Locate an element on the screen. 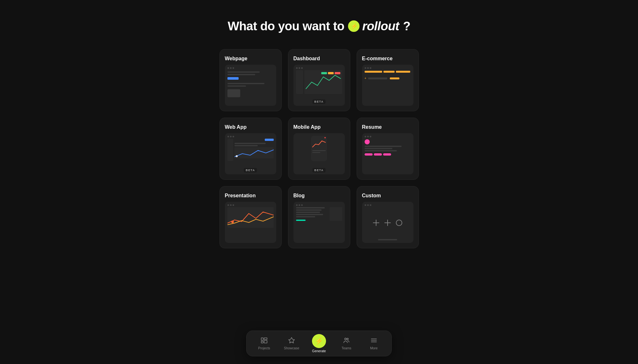 This screenshot has height=364, width=638. generate-icon-wrap: ⚡ is located at coordinates (319, 341).